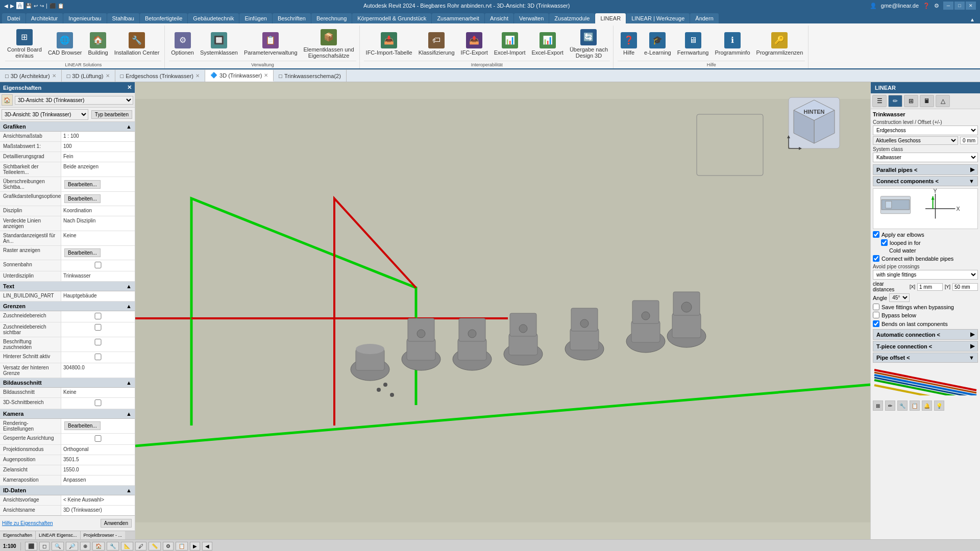 This screenshot has width=980, height=551. I want to click on clear-y-input, so click(965, 287).